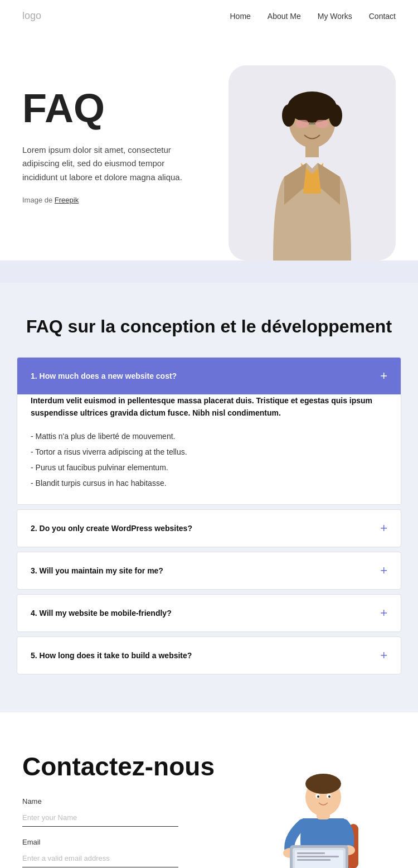 This screenshot has width=418, height=868. What do you see at coordinates (209, 407) in the screenshot?
I see `faq-answer-bold-1: Interdum velit euismod in pellentesque m…` at bounding box center [209, 407].